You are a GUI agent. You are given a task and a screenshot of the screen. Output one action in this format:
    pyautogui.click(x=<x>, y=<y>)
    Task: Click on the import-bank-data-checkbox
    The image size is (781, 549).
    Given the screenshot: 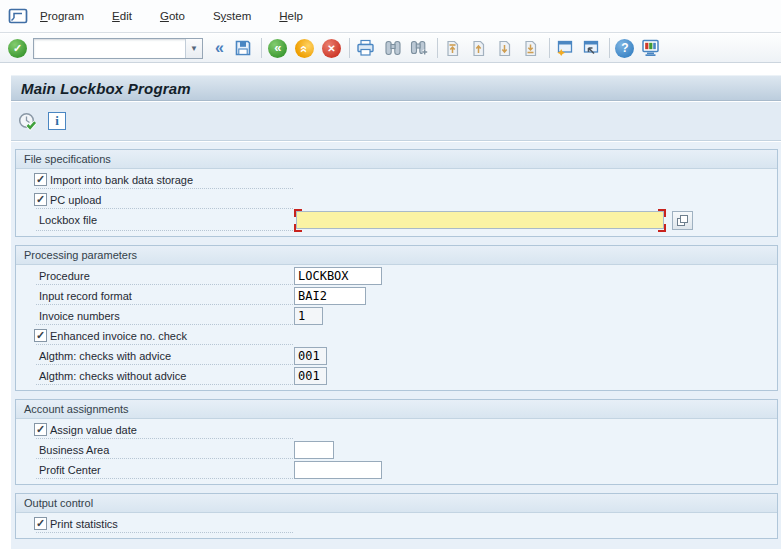 What is the action you would take?
    pyautogui.click(x=40, y=180)
    